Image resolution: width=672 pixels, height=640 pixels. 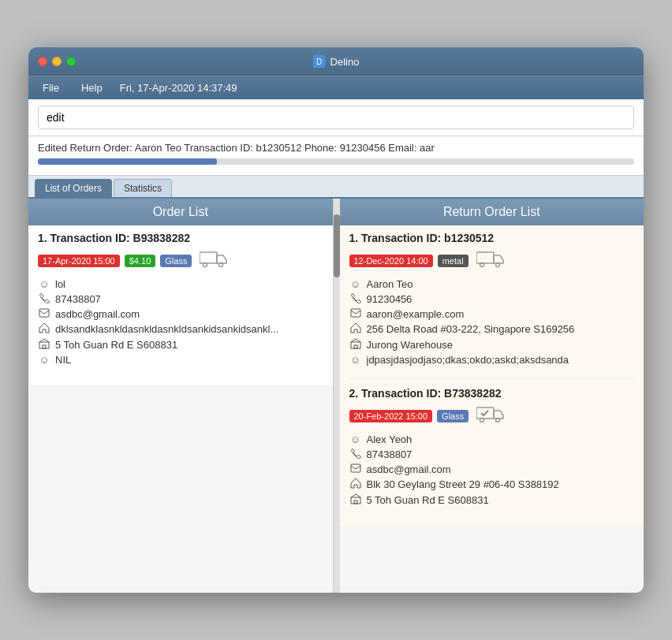 What do you see at coordinates (336, 162) in the screenshot?
I see `progress-bar-container` at bounding box center [336, 162].